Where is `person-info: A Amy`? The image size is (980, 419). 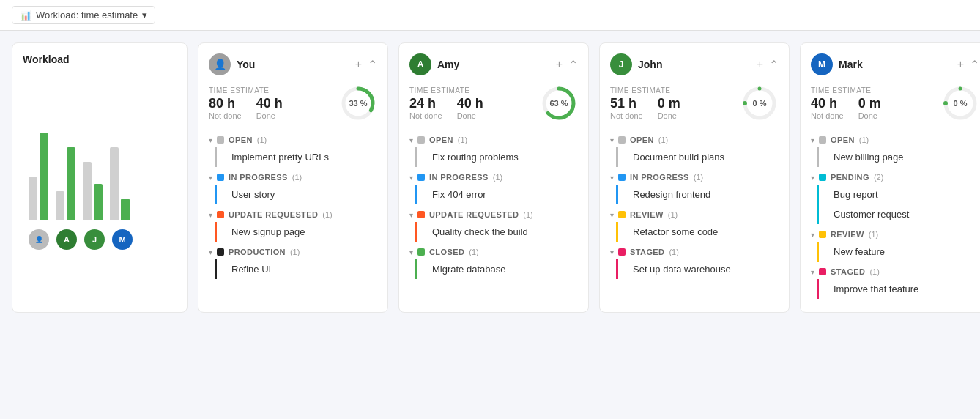
person-info: A Amy is located at coordinates (434, 64).